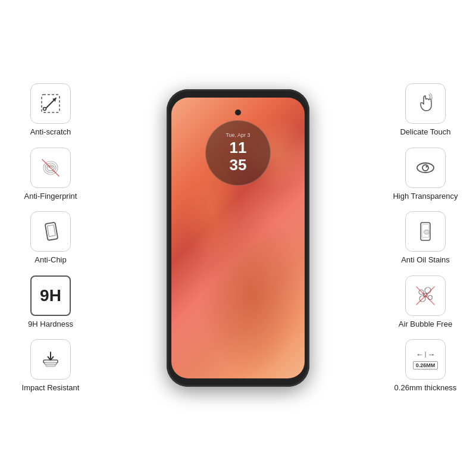 This screenshot has height=476, width=476. What do you see at coordinates (51, 302) in the screenshot?
I see `feature-9h-hardness: 9H 9H Hardness` at bounding box center [51, 302].